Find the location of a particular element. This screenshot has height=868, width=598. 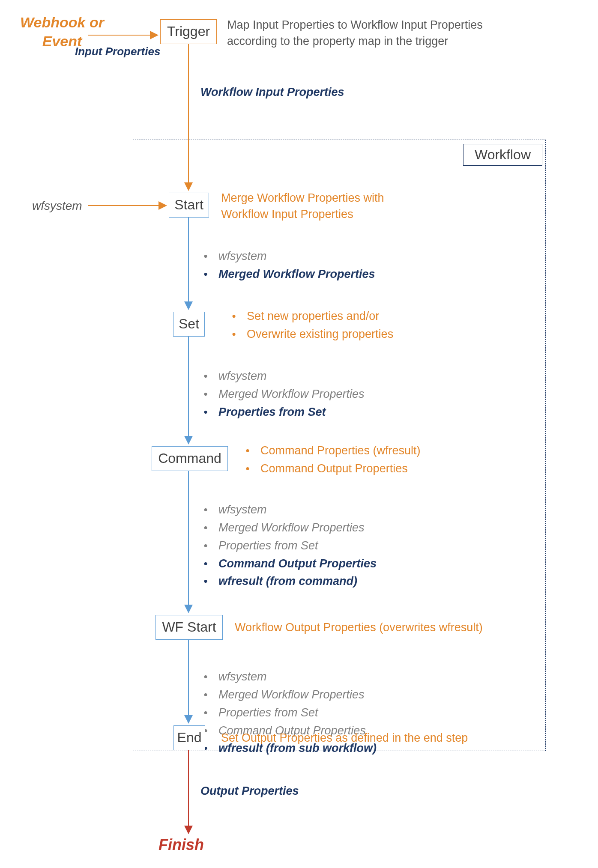

workflow-container-label: Workflow is located at coordinates (503, 155).